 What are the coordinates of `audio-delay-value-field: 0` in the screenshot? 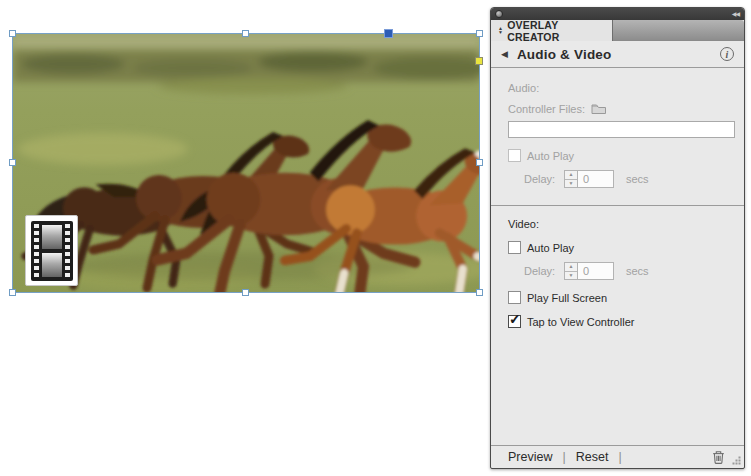 It's located at (596, 179).